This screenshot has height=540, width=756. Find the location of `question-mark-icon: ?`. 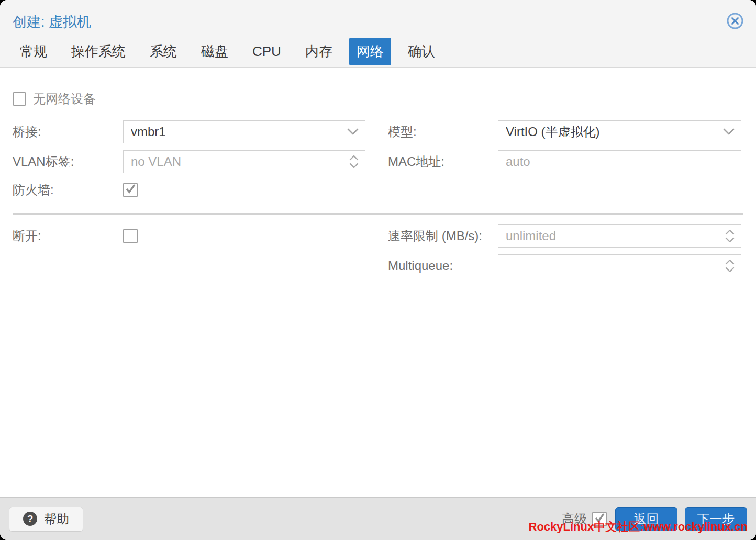

question-mark-icon: ? is located at coordinates (30, 519).